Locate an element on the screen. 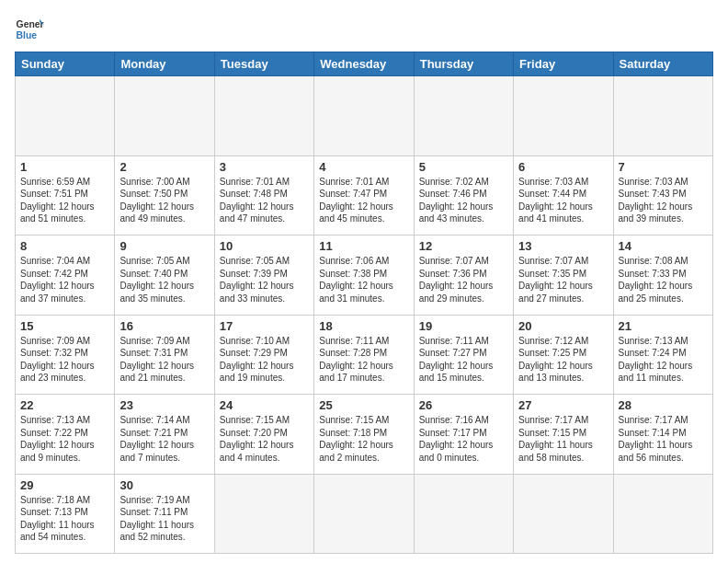 Image resolution: width=728 pixels, height=563 pixels. day-info: Sunrise: 7:15 AM Sunset: 7:20 PM Dayligh… is located at coordinates (265, 439).